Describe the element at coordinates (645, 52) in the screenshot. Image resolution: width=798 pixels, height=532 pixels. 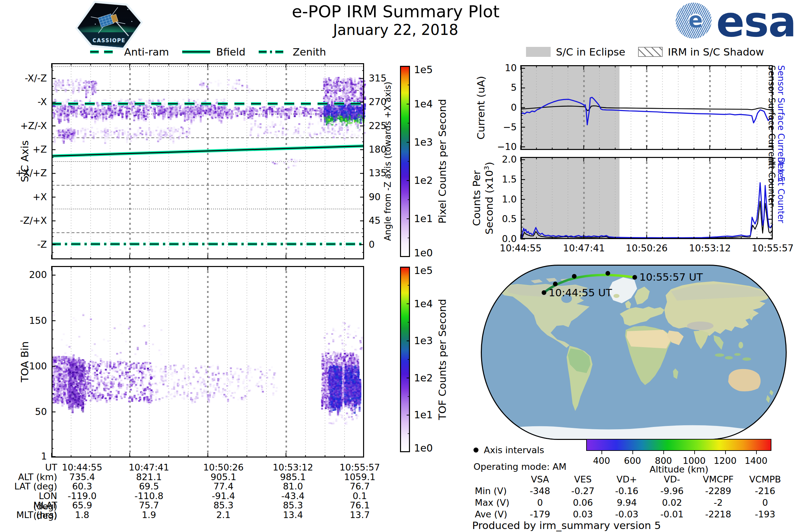
I see `eclipse-legend: S/C in EclipseIRM in S/C Shadow` at that location.